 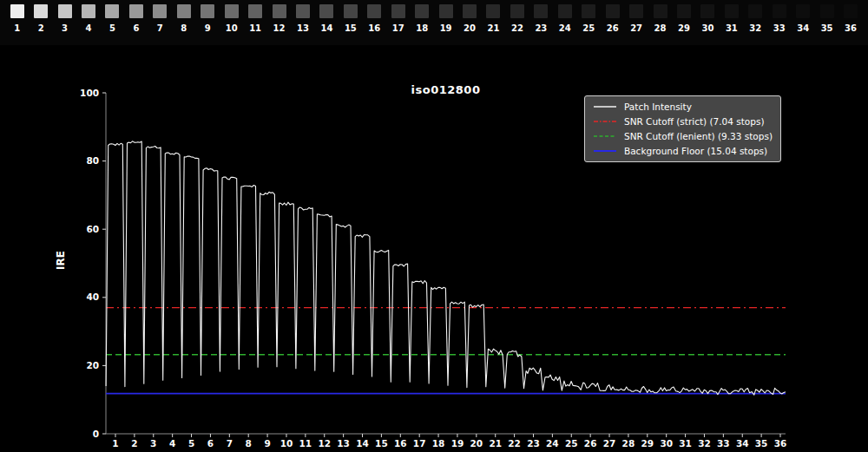 What do you see at coordinates (134, 443) in the screenshot?
I see `x-tick-label: 2` at bounding box center [134, 443].